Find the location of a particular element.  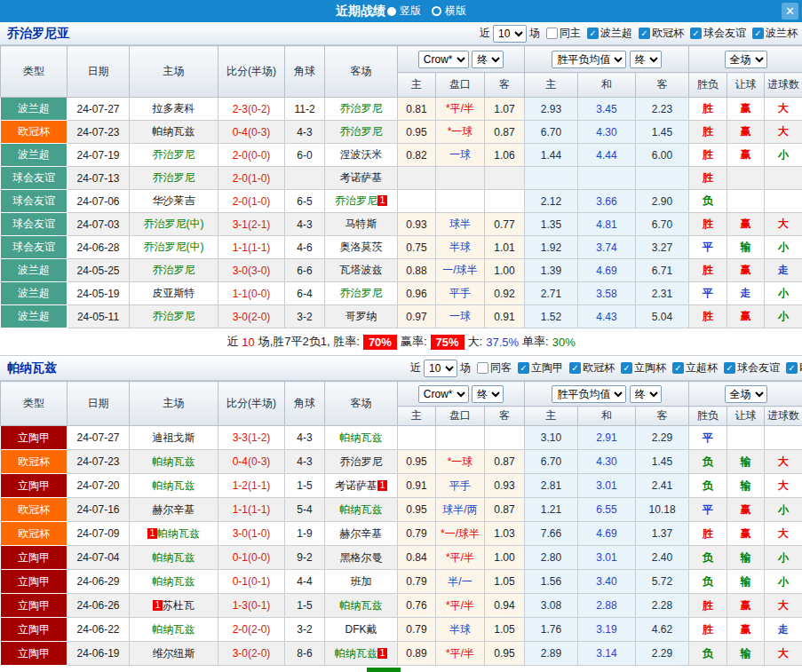

same-venue-checkbox: 同客 is located at coordinates (494, 368).